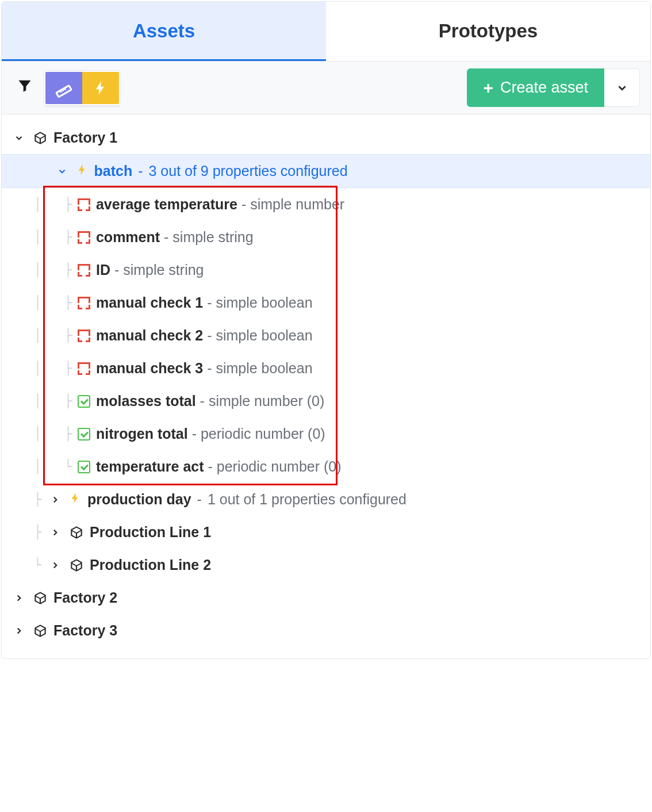 The height and width of the screenshot is (812, 652). What do you see at coordinates (85, 138) in the screenshot?
I see `tree-node-label: Factory 1` at bounding box center [85, 138].